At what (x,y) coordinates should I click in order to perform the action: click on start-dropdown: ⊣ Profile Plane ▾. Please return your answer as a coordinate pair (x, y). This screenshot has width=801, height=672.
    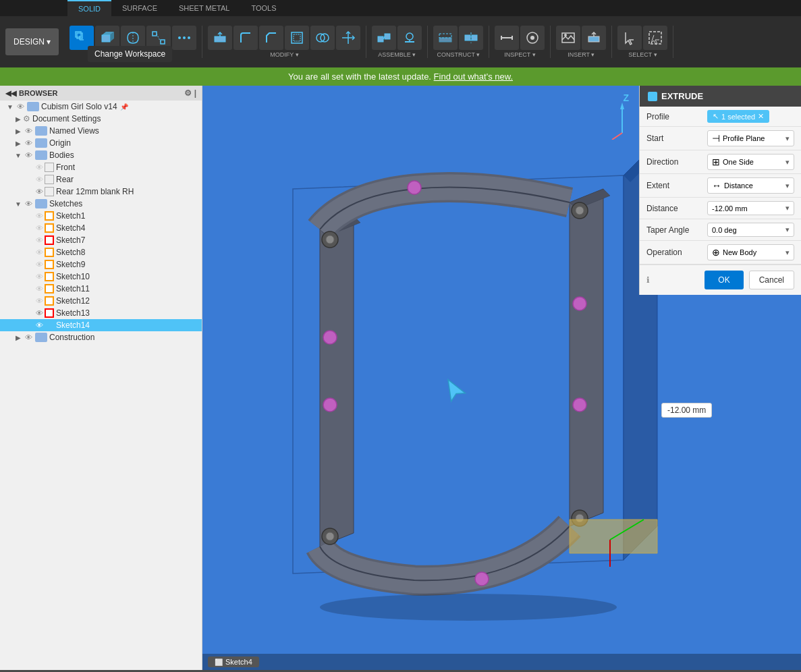
    Looking at the image, I should click on (750, 138).